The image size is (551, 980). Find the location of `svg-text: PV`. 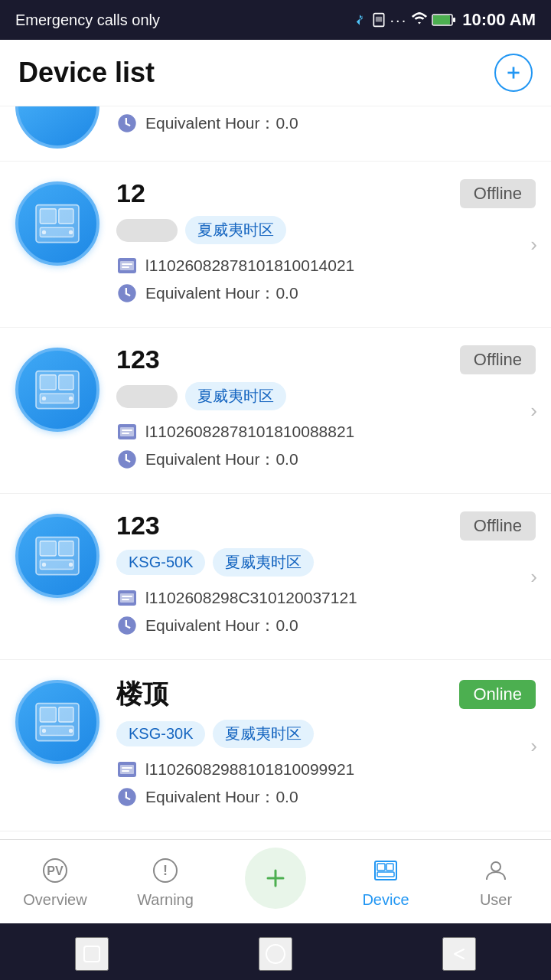

svg-text: PV is located at coordinates (55, 871).